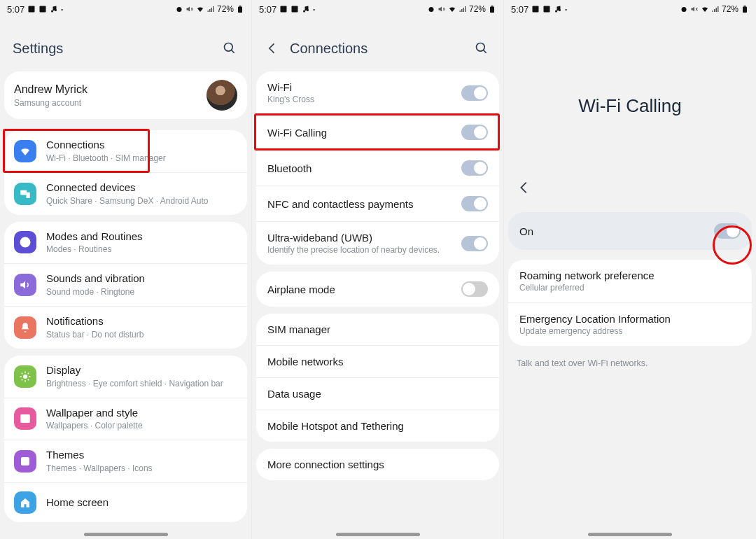  Describe the element at coordinates (378, 393) in the screenshot. I see `row-label: Data usage` at that location.